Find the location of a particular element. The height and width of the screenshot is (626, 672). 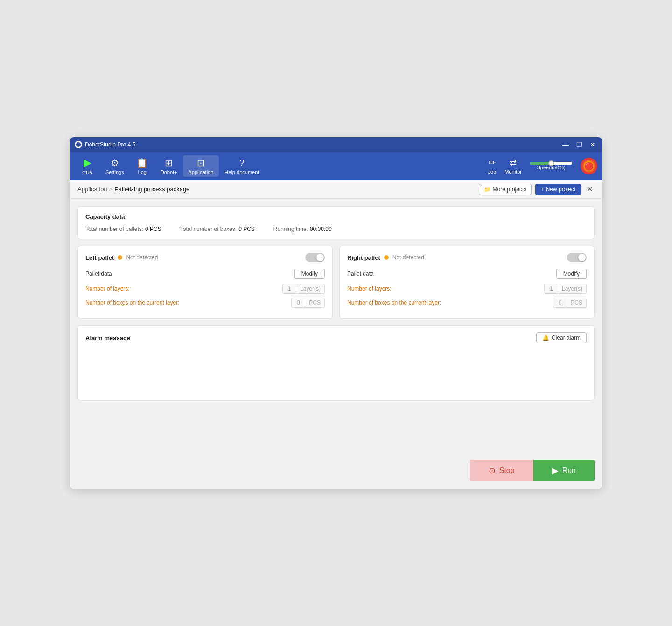

run-icon: ▶ is located at coordinates (555, 471).